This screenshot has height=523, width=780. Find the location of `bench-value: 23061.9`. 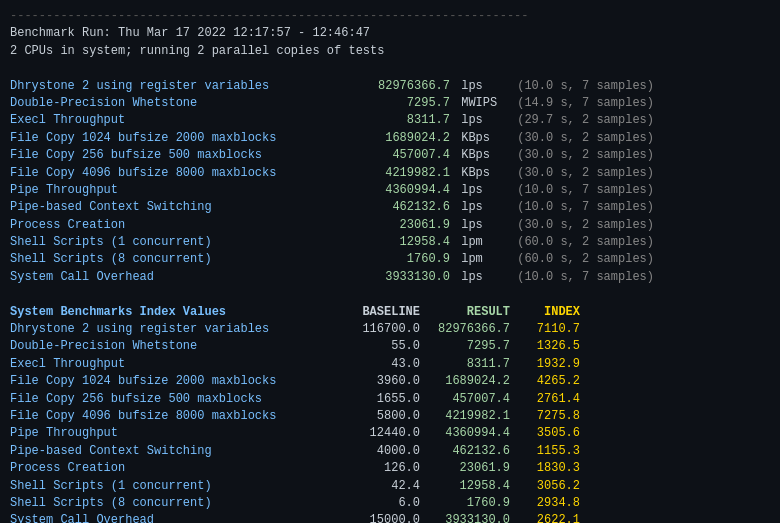

bench-value: 23061.9 is located at coordinates (390, 226).